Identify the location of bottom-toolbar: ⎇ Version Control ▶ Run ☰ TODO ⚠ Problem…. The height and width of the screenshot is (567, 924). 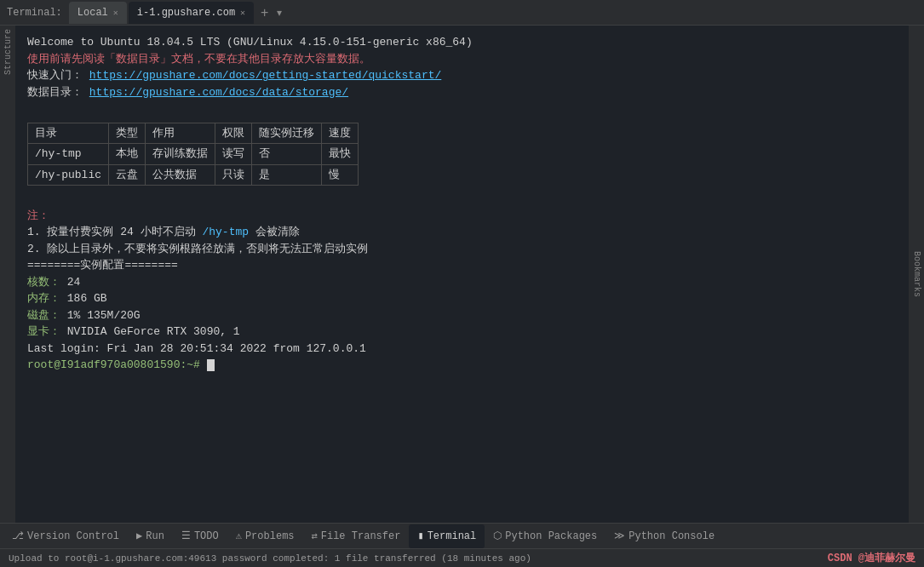
(462, 536).